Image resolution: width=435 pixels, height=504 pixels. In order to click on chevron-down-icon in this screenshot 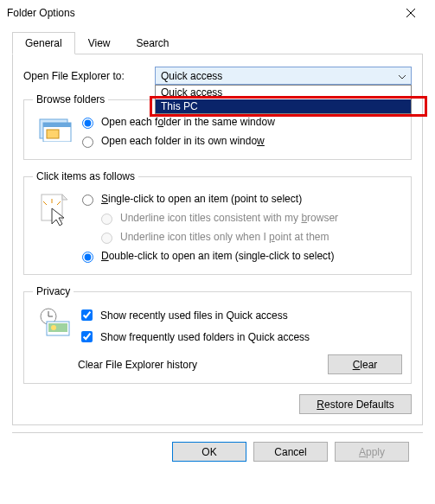, I will do `click(402, 76)`.